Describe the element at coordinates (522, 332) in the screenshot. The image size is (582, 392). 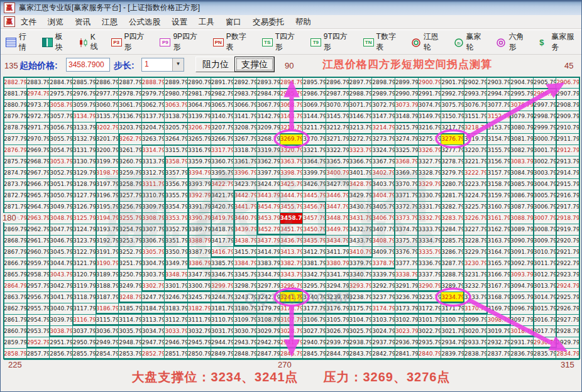
I see `grid-cell: 3018.79` at that location.